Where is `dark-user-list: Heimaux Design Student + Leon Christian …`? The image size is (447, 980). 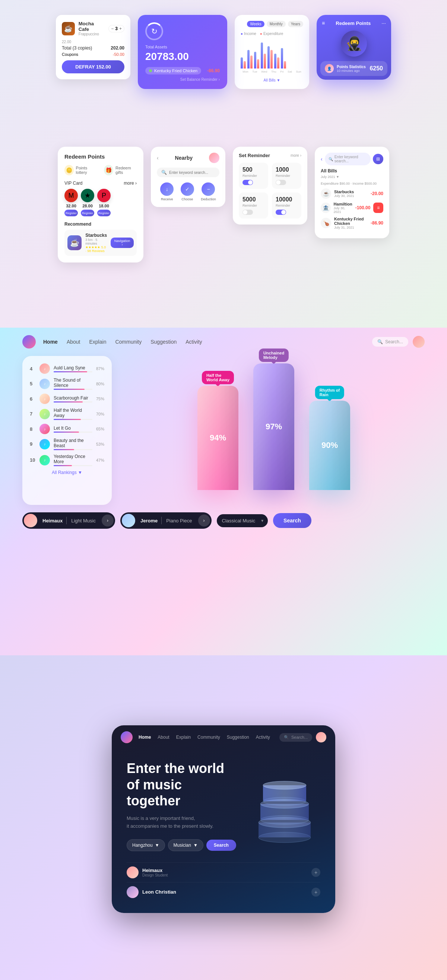 dark-user-list: Heimaux Design Student + Leon Christian … is located at coordinates (224, 888).